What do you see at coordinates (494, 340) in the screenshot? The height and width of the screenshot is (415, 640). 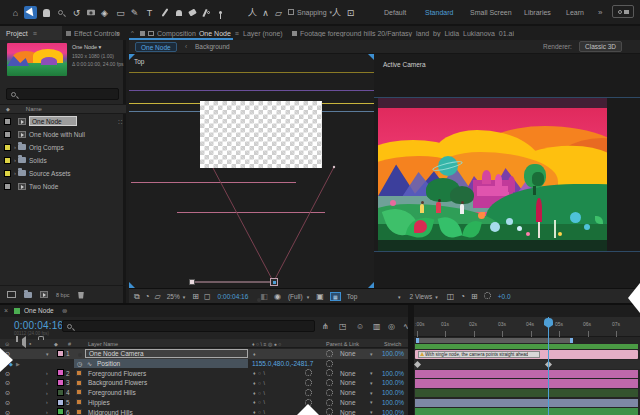 I see `work-area-bar` at bounding box center [494, 340].